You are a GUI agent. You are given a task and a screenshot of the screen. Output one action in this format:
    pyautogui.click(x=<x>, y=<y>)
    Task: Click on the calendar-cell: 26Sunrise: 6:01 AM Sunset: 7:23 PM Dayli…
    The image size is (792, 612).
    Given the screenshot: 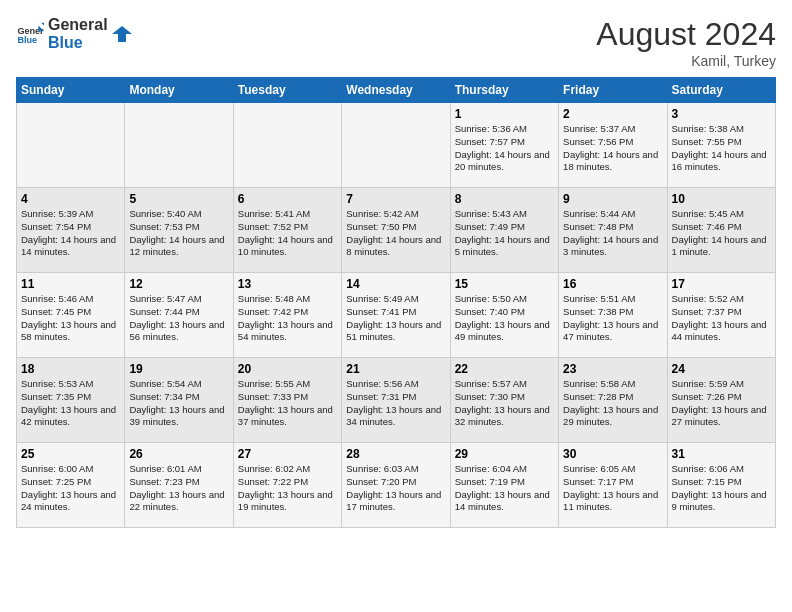 What is the action you would take?
    pyautogui.click(x=179, y=486)
    